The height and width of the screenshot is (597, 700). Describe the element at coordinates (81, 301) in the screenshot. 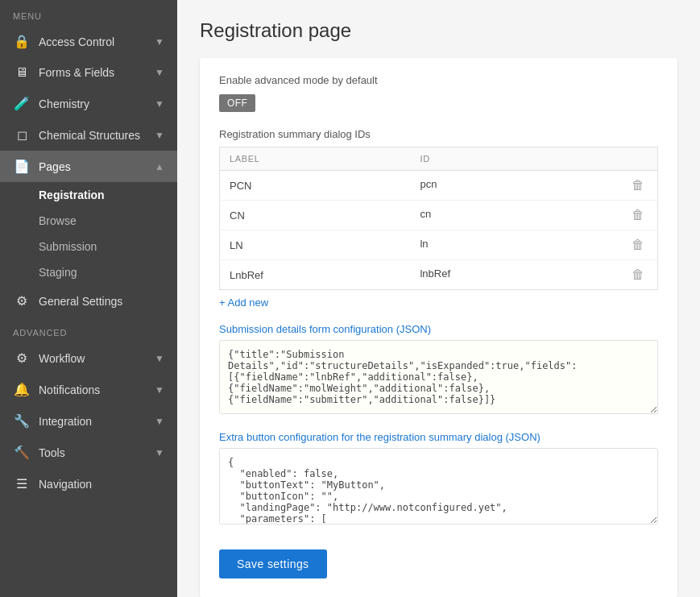

I see `sidebar-item-label: General Settings` at that location.